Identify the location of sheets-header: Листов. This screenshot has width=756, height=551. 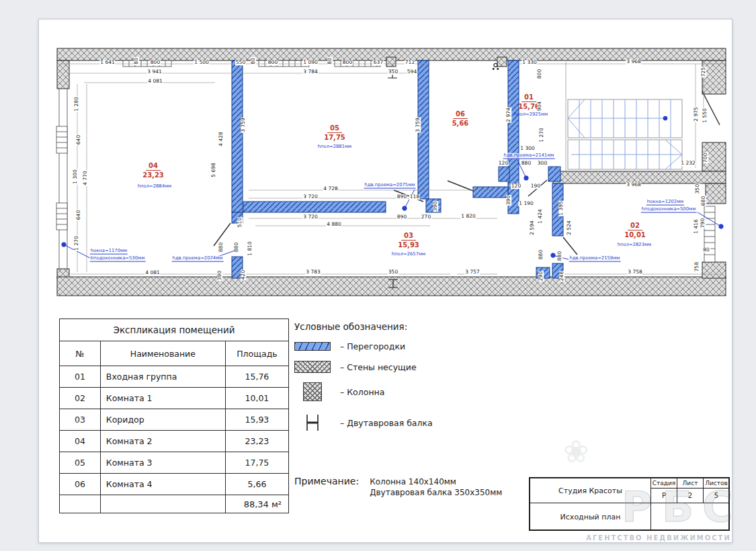
(716, 484).